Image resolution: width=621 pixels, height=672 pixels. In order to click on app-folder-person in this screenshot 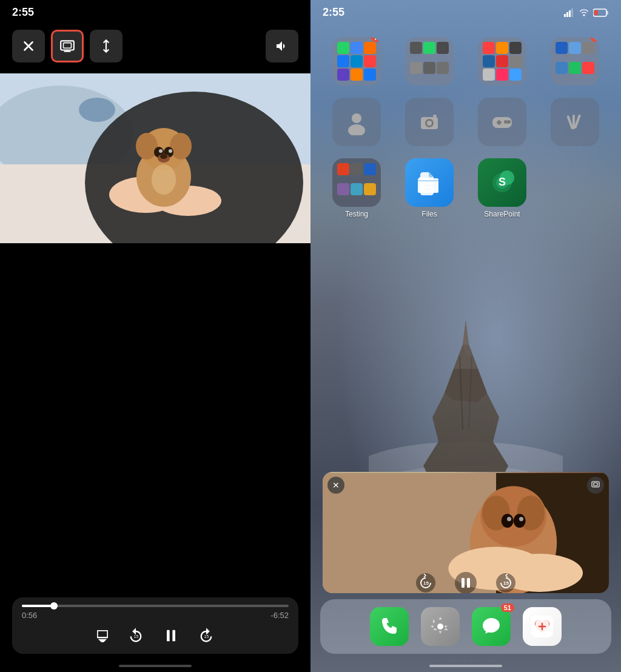, I will do `click(357, 122)`.